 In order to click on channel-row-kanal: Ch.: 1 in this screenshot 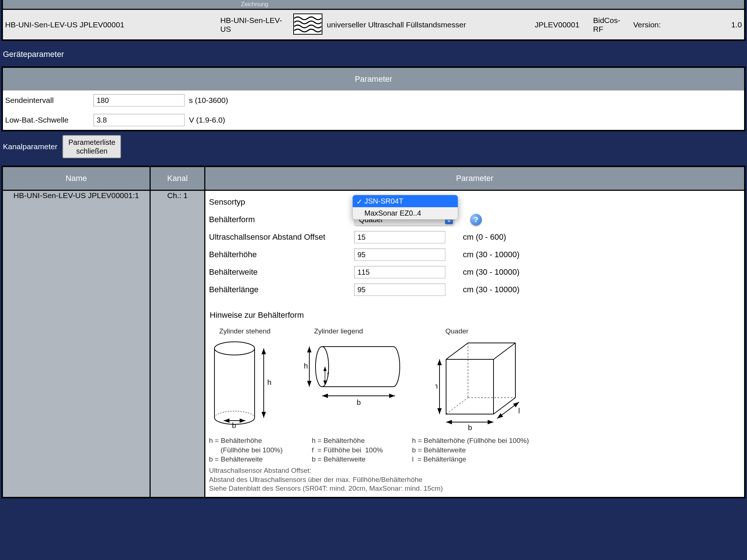, I will do `click(178, 344)`.